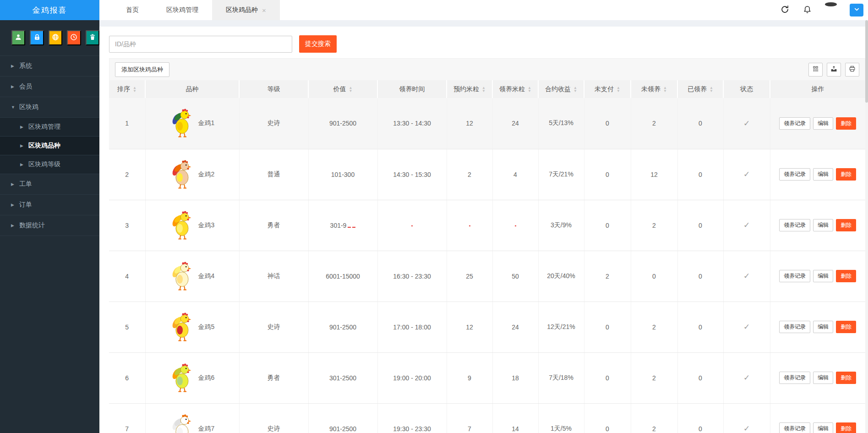  Describe the element at coordinates (182, 10) in the screenshot. I see `tab-区块鸡管理: 区块鸡管理` at that location.